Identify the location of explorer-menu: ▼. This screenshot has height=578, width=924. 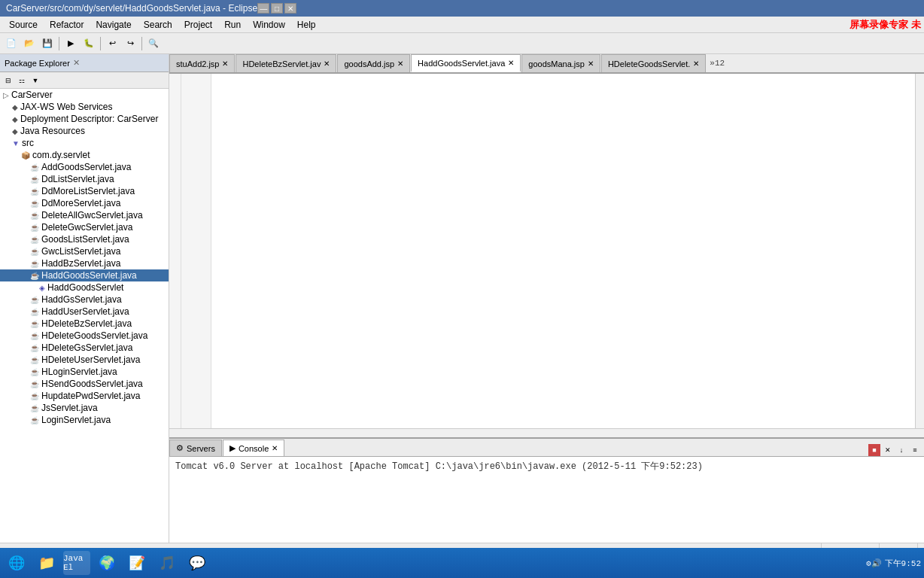
(35, 81).